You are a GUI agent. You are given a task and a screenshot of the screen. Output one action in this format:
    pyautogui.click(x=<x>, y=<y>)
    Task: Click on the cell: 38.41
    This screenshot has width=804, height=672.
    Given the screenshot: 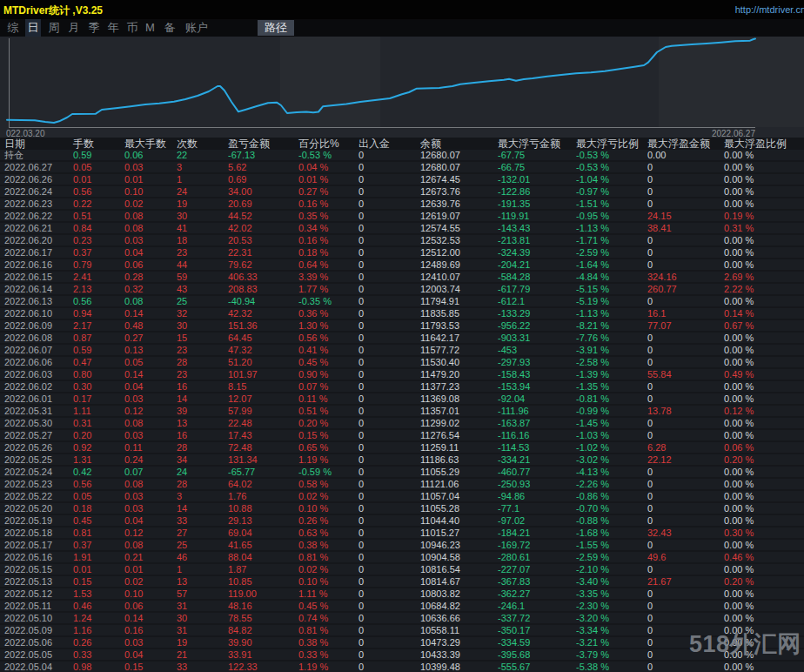 What is the action you would take?
    pyautogui.click(x=660, y=228)
    